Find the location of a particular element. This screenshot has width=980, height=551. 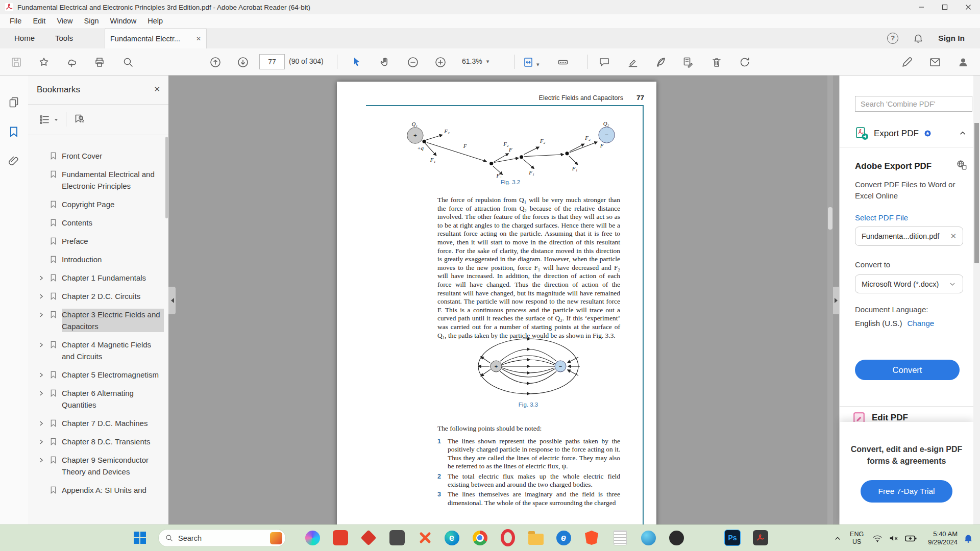

wifi-icon is located at coordinates (877, 538).